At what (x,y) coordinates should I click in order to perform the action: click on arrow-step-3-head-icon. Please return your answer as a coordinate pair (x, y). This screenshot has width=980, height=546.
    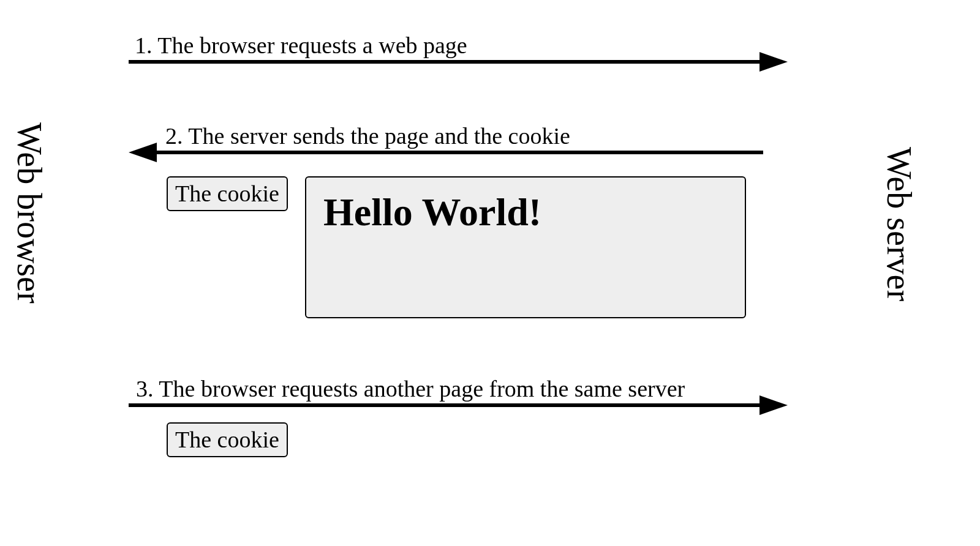
    Looking at the image, I should click on (774, 405).